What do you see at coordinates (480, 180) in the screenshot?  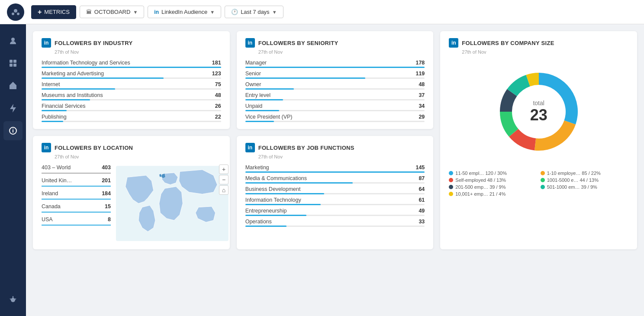 I see `legend-label: Self-employed 48 / 13%` at bounding box center [480, 180].